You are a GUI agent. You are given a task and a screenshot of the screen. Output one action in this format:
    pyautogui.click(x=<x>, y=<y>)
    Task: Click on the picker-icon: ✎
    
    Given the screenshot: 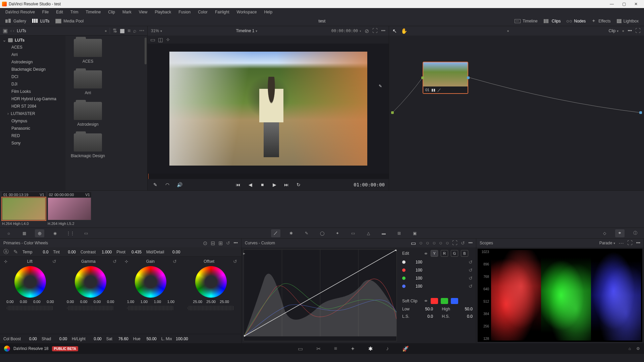 What is the action you would take?
    pyautogui.click(x=155, y=185)
    